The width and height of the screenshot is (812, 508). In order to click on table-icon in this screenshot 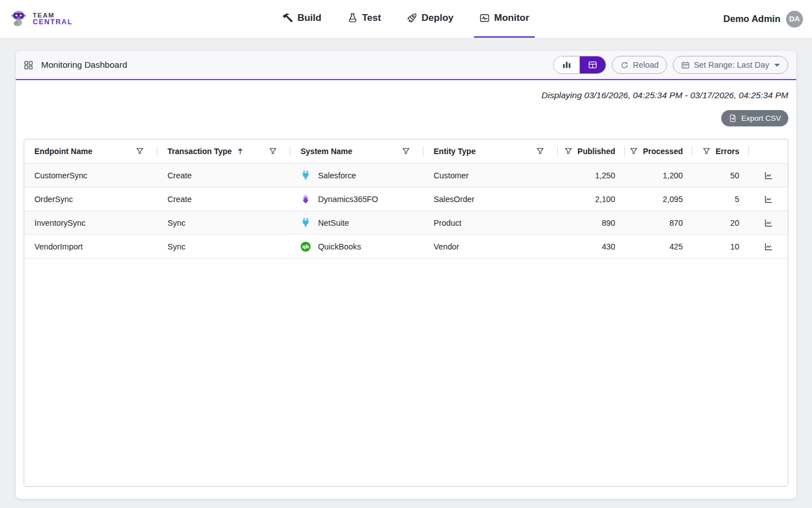, I will do `click(593, 65)`.